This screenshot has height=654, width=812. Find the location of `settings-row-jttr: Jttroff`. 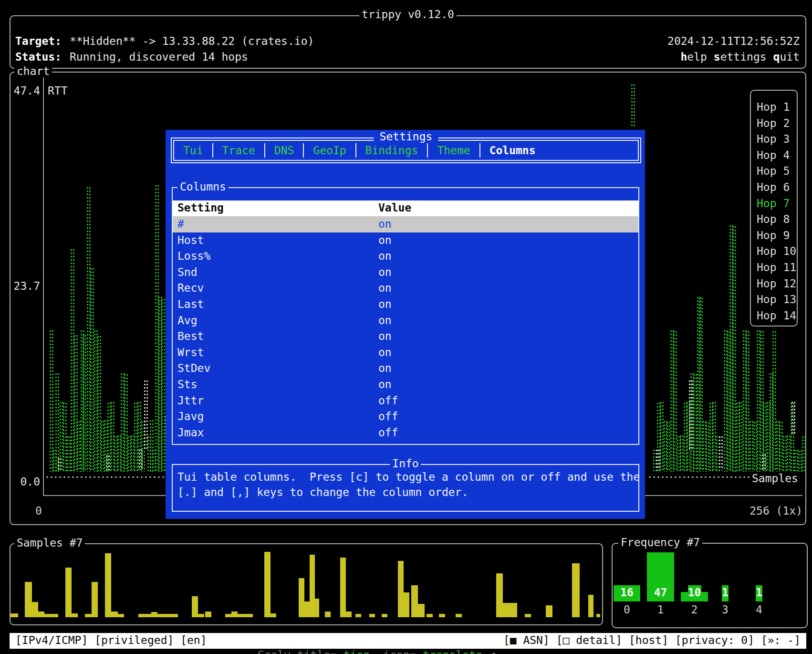

settings-row-jttr: Jttroff is located at coordinates (406, 401).